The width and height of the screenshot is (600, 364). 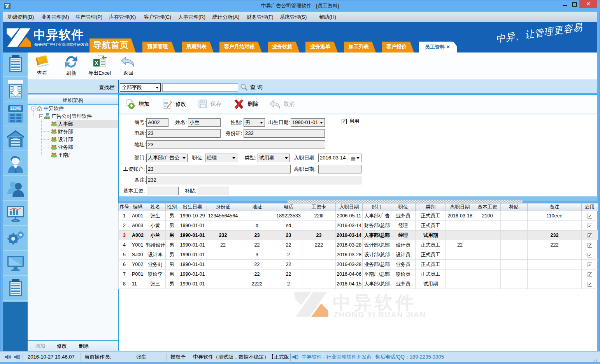 I want to click on svg-text: X, so click(x=96, y=63).